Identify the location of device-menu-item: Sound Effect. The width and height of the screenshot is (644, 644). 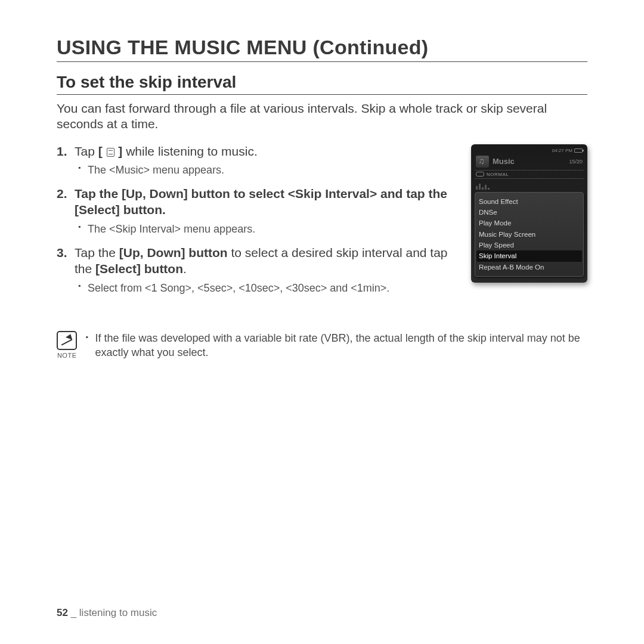
(530, 202).